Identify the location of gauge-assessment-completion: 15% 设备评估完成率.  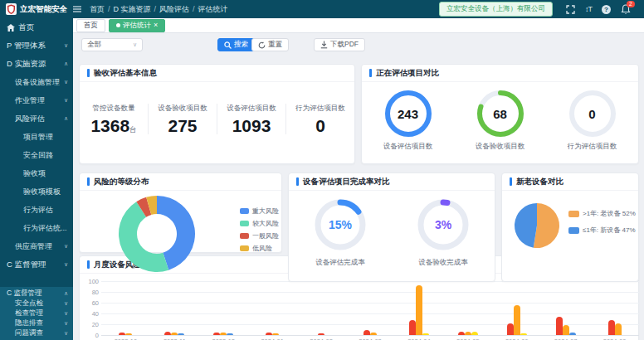
(340, 234).